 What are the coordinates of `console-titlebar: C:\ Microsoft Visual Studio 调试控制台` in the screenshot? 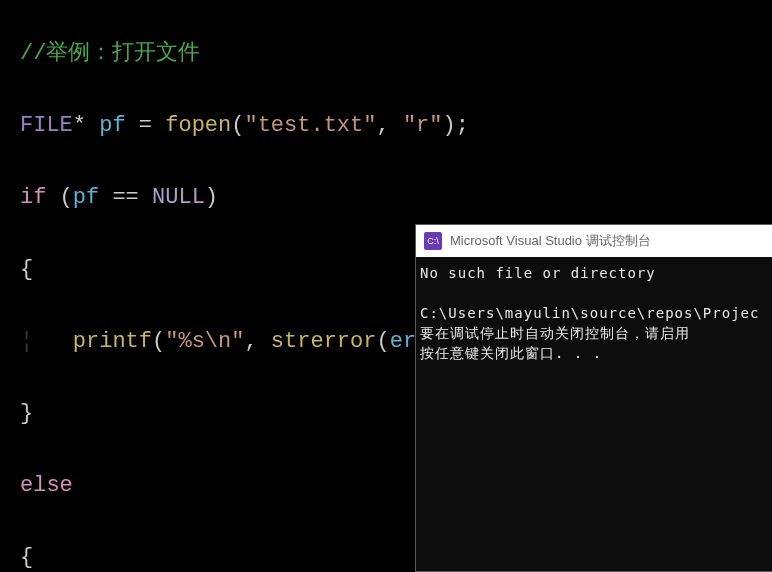 It's located at (594, 241).